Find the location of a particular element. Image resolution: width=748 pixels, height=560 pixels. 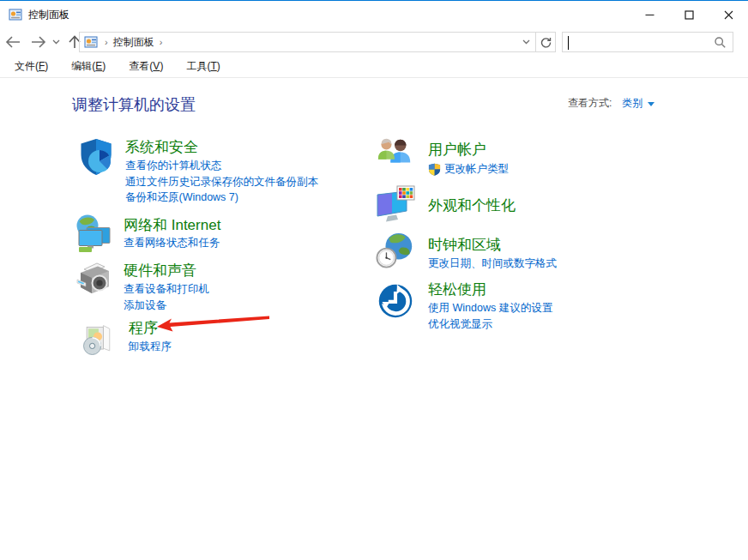

menubar: 文件(F) 编辑(E) 查看(V) 工具(T) is located at coordinates (374, 67).